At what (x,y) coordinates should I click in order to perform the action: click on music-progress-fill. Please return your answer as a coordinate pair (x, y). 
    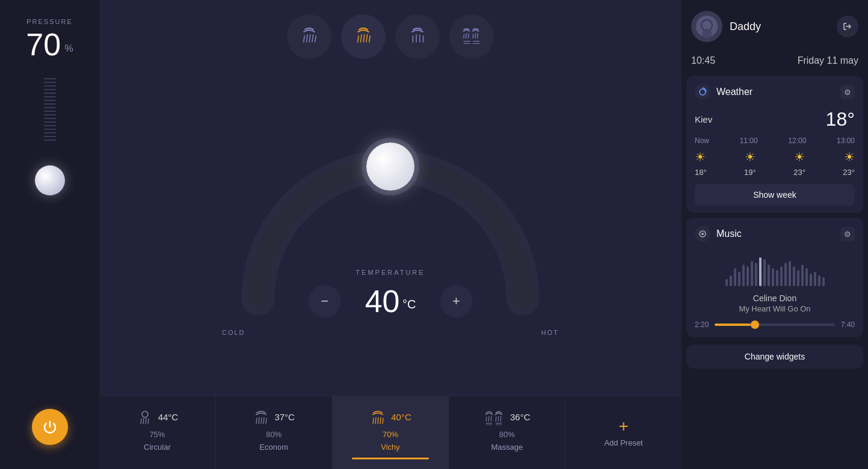
    Looking at the image, I should click on (733, 325).